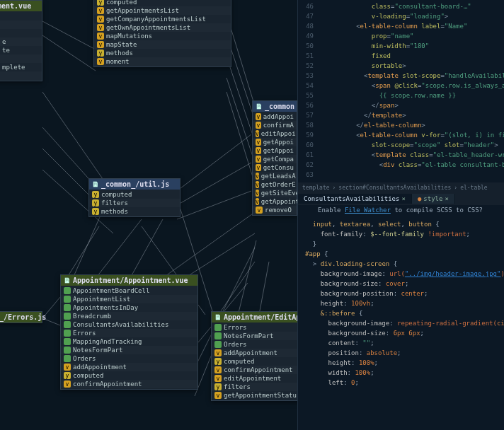 This screenshot has width=504, height=430. What do you see at coordinates (395, 188) in the screenshot?
I see `breadcrumb-item: section#ConsultantsAvailabilities` at bounding box center [395, 188].